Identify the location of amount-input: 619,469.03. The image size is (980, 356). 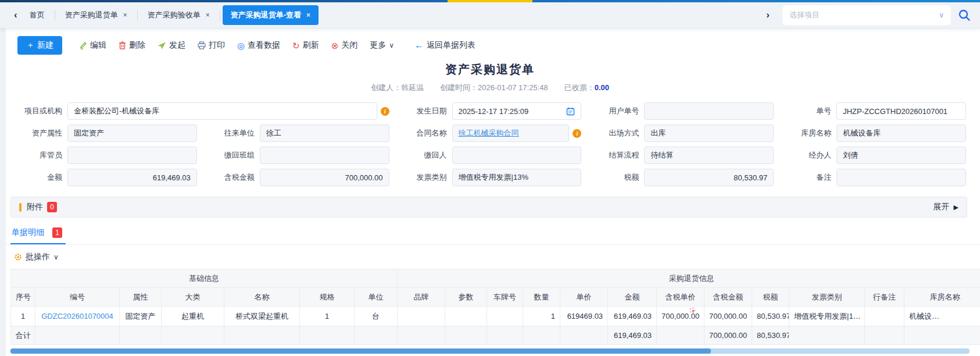
(133, 177).